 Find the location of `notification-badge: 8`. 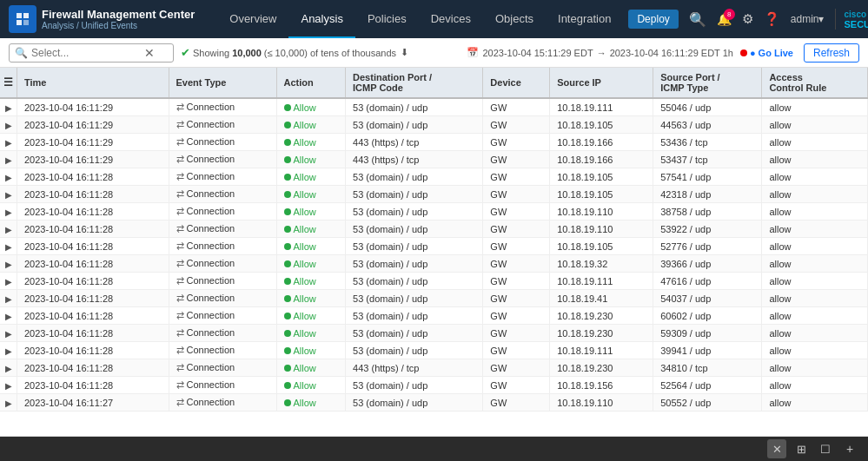

notification-badge: 8 is located at coordinates (730, 14).